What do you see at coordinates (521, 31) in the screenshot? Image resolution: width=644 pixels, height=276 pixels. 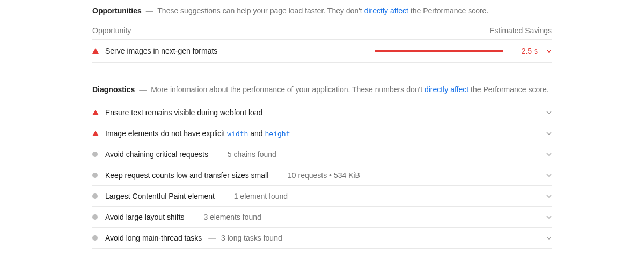 I see `col-header-savings: Estimated Savings` at bounding box center [521, 31].